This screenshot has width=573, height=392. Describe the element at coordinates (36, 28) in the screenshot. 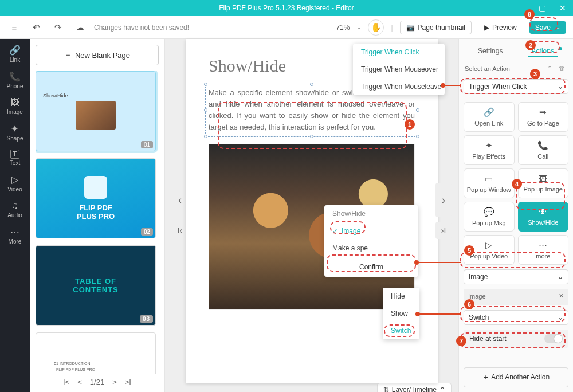

I see `undo-icon: ↶` at that location.